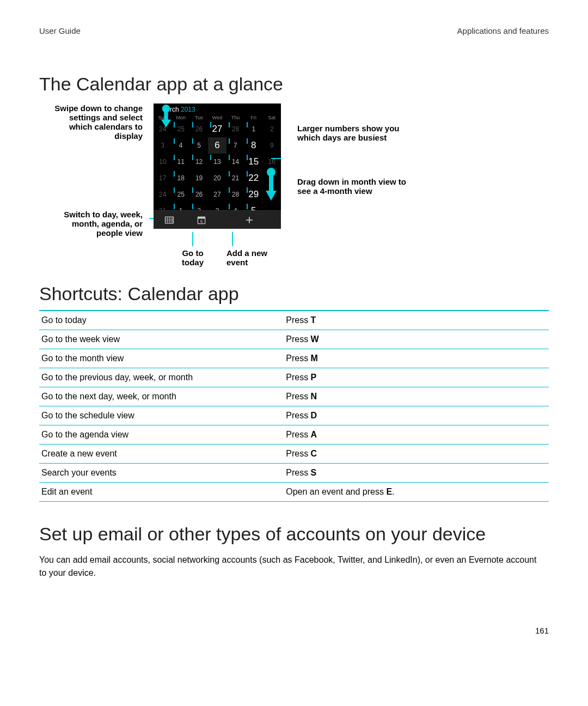 Image resolution: width=588 pixels, height=706 pixels. Describe the element at coordinates (217, 178) in the screenshot. I see `calendar-cell: 20` at that location.